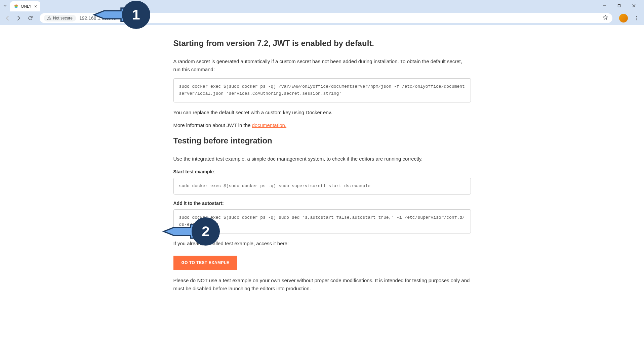  Describe the element at coordinates (322, 203) in the screenshot. I see `sub-autostart: Add it to the autostart:` at that location.